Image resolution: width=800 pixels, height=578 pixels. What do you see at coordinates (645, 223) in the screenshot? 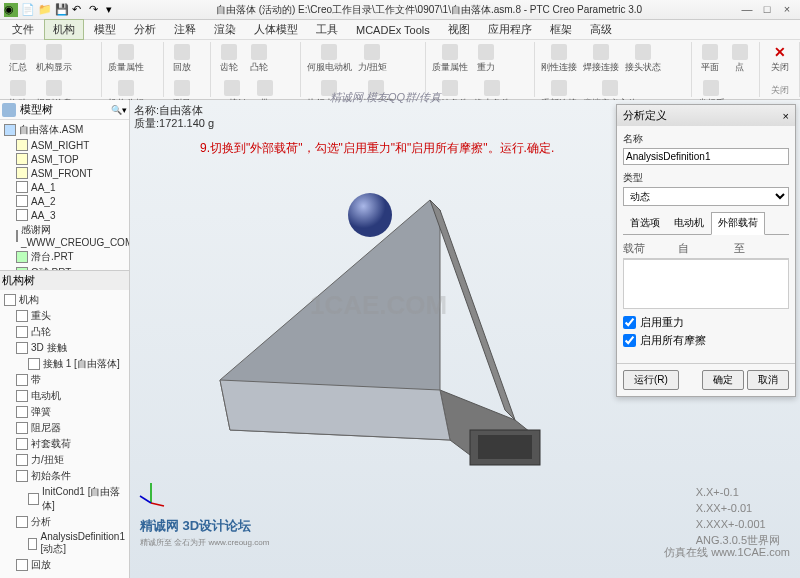
I see `tab-首选项: 首选项` at bounding box center [645, 223].